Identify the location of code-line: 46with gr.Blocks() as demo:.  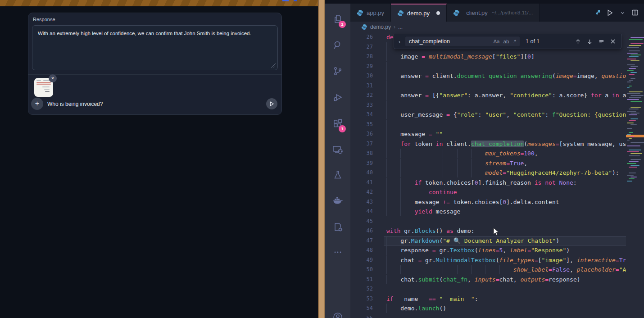
(488, 231).